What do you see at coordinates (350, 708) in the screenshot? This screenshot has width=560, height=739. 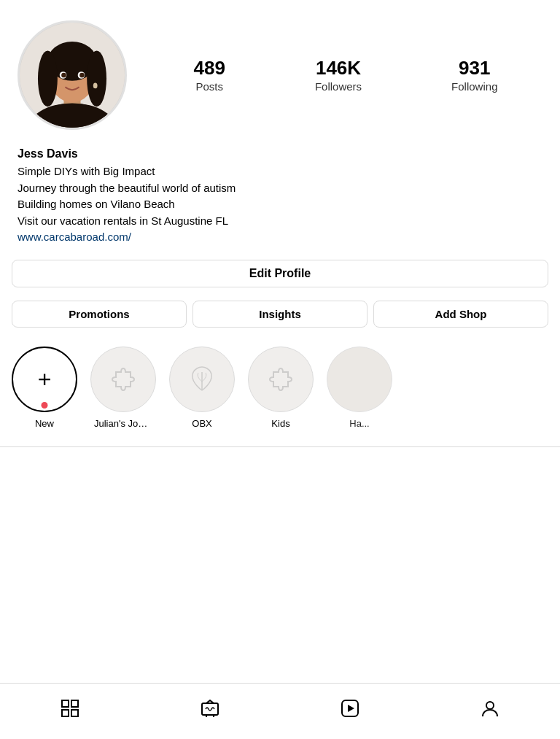 I see `nav-reels` at bounding box center [350, 708].